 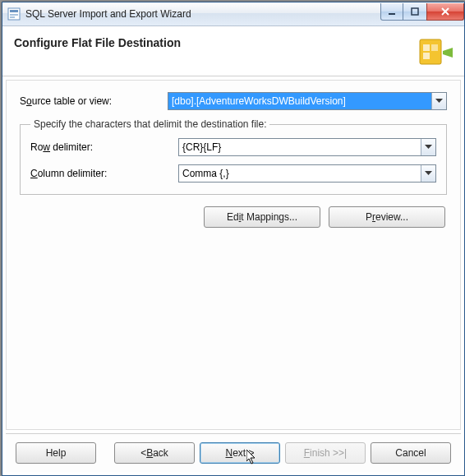 I want to click on source-table-combobox: [dbo].[AdventureWorksDWBuildVersion], so click(x=307, y=101).